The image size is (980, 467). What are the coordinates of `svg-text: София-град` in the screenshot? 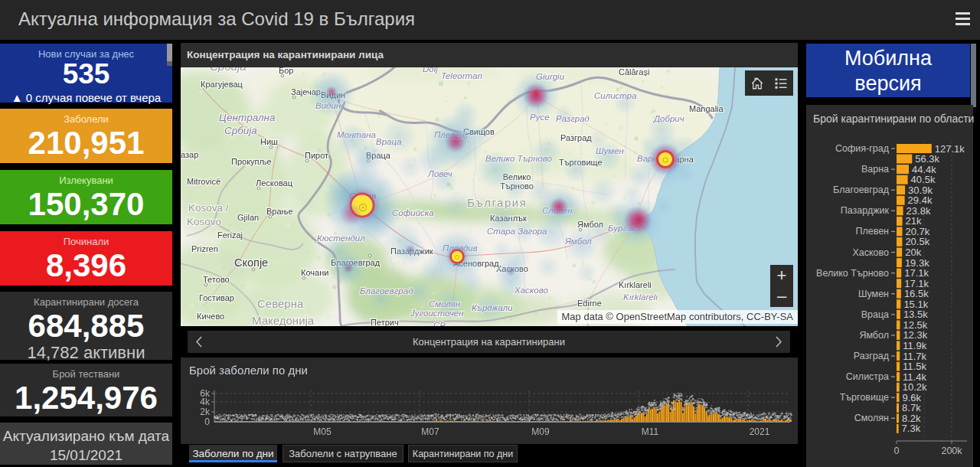 It's located at (862, 149).